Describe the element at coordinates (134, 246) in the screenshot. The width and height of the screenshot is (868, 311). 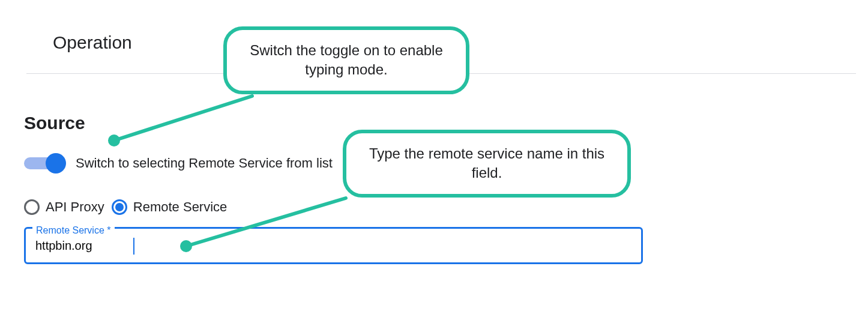
I see `text-caret` at that location.